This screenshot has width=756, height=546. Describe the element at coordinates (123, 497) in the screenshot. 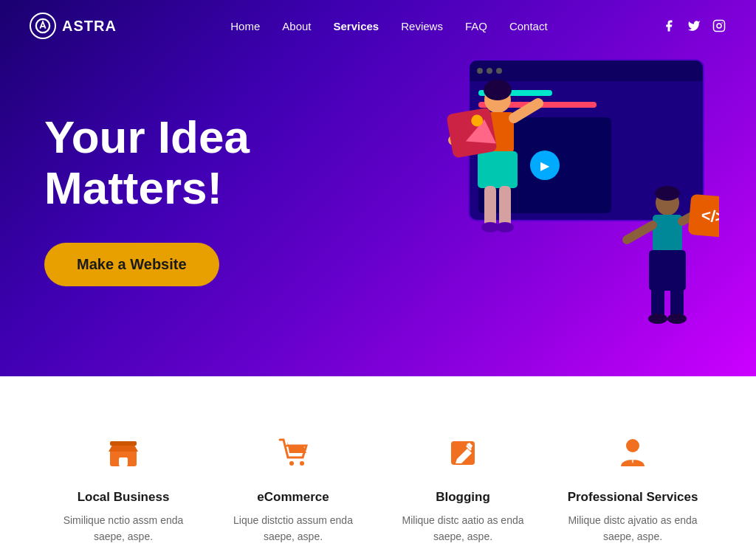

I see `local-business-title: Local Business` at that location.